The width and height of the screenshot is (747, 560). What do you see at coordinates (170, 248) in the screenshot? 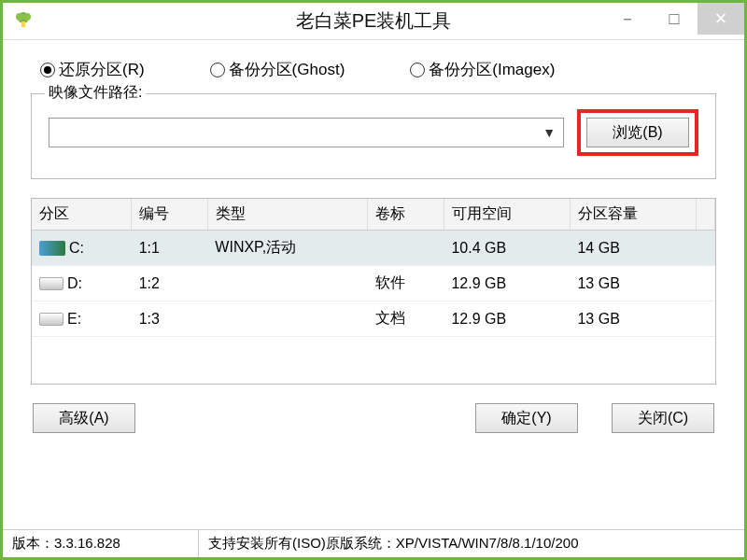
I see `cell-number: 1:1` at bounding box center [170, 248].